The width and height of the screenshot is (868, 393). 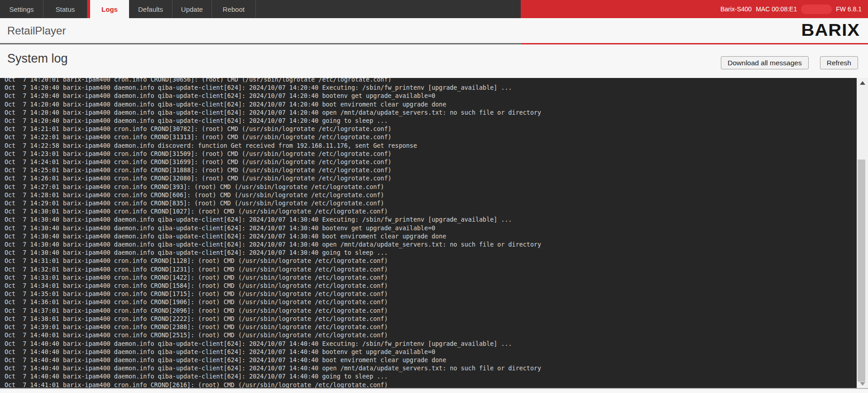 I want to click on log-line: Oct 7 14:25:01 barix-ipam400 cron.info C…, so click(x=273, y=170).